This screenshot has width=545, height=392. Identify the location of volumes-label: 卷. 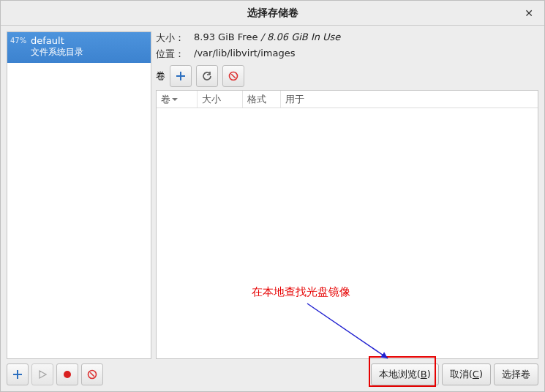
(161, 76).